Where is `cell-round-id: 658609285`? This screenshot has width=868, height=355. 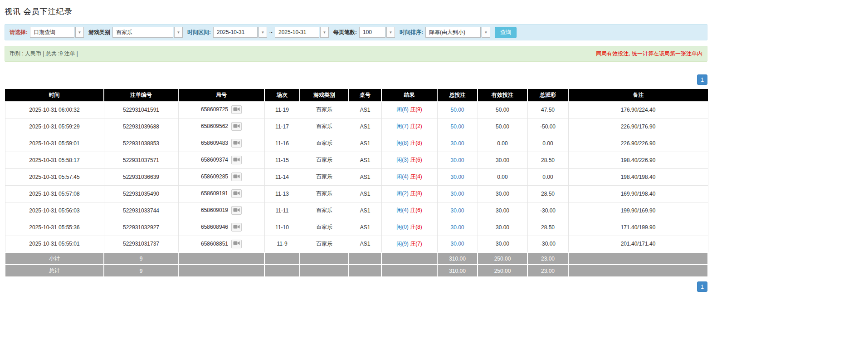
cell-round-id: 658609285 is located at coordinates (221, 177).